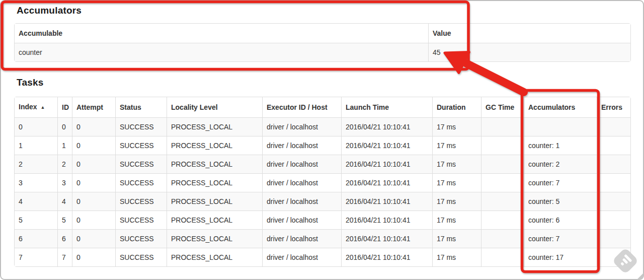 This screenshot has height=280, width=644. What do you see at coordinates (560, 220) in the screenshot?
I see `table-cell: counter: 6` at bounding box center [560, 220].